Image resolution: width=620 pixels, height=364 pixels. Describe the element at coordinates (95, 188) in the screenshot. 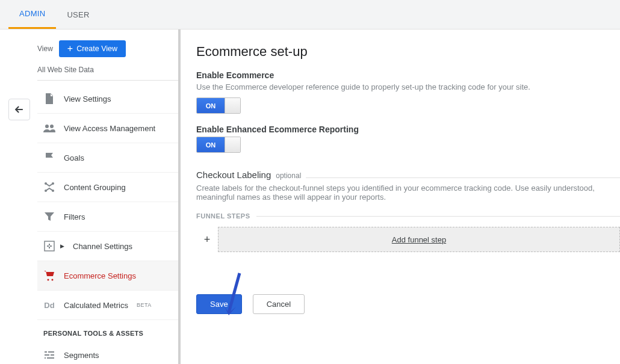

I see `sidebar-item-label: Content Grouping` at that location.